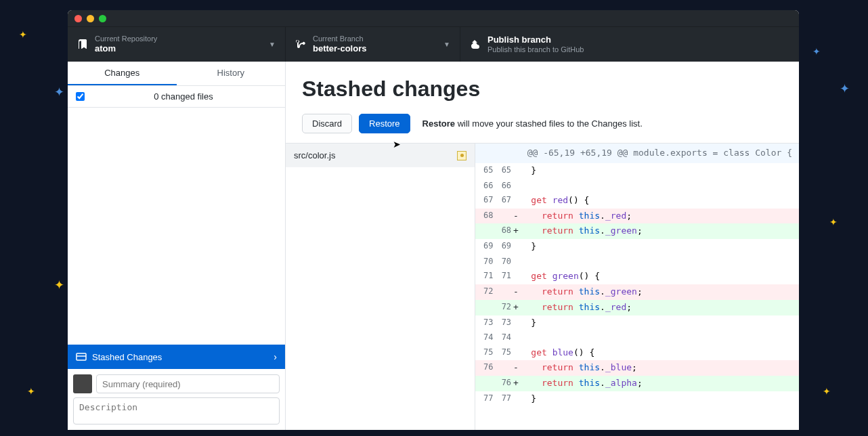 The image size is (868, 436). What do you see at coordinates (83, 384) in the screenshot?
I see `avatar` at bounding box center [83, 384].